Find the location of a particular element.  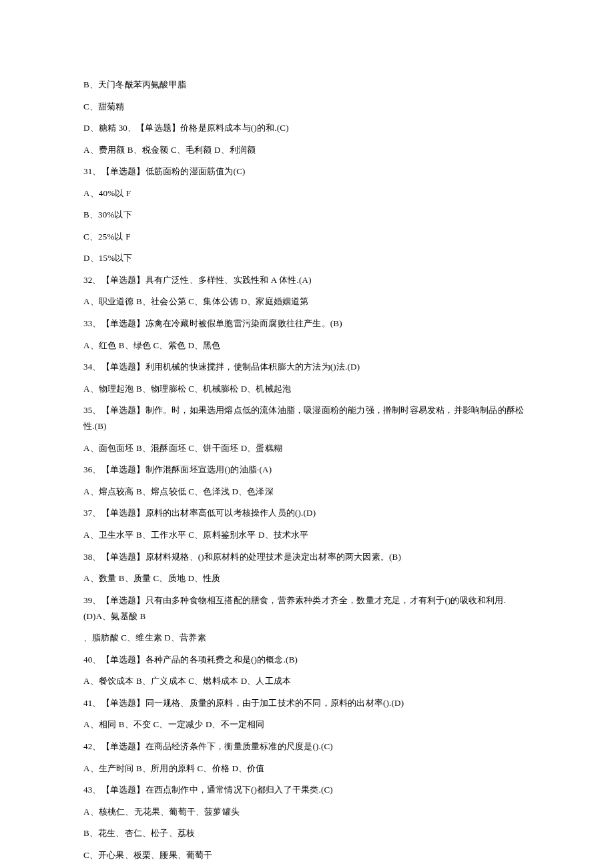

document-line: A、相同 B、不变 C、一定减少 D、不一定相同 is located at coordinates (307, 725).